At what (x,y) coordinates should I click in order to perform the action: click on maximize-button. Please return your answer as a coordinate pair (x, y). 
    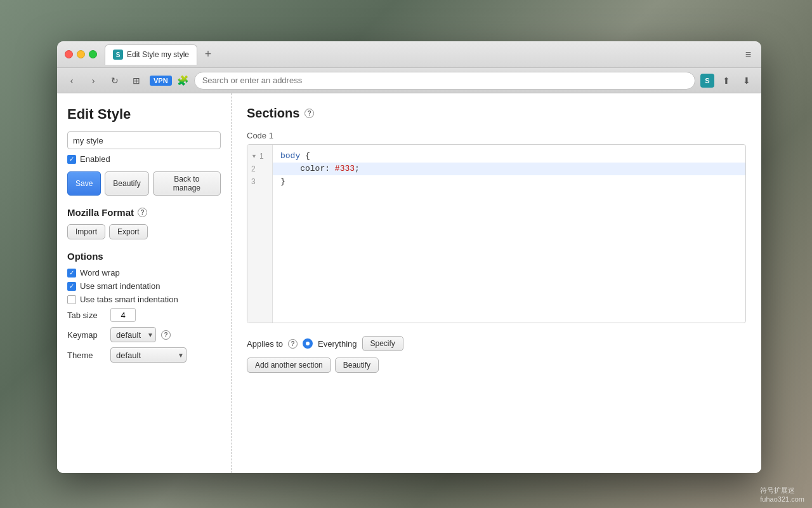
    Looking at the image, I should click on (93, 55).